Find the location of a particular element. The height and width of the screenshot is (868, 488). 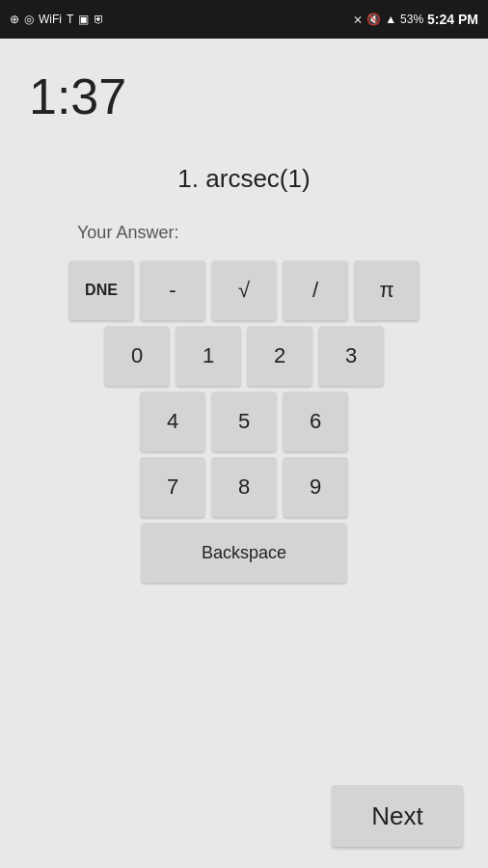

next-button-container: Next is located at coordinates (397, 816).